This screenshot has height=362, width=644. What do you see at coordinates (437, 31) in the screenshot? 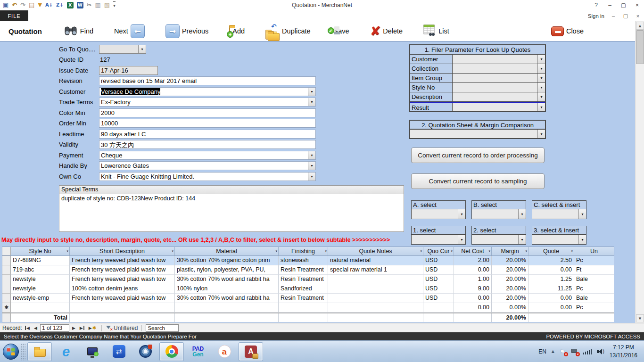
I see `list-button: List` at bounding box center [437, 31].